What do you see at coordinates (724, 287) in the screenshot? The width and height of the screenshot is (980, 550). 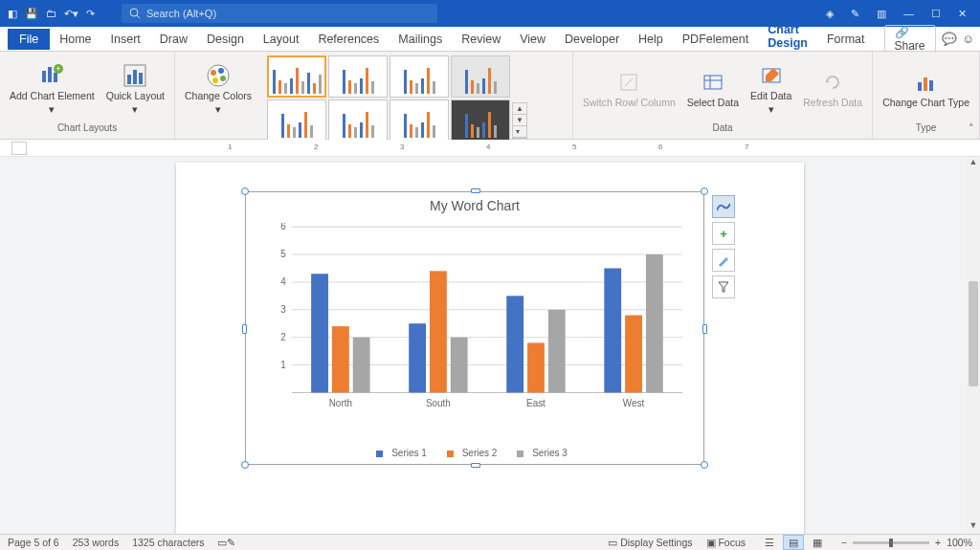 I see `chart-filters-icon` at bounding box center [724, 287].